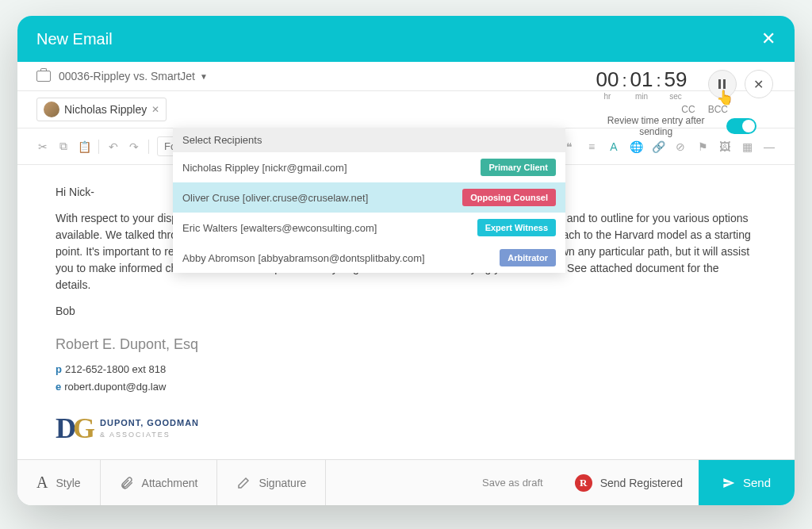  Describe the element at coordinates (84, 147) in the screenshot. I see `paste-icon: 📋` at that location.